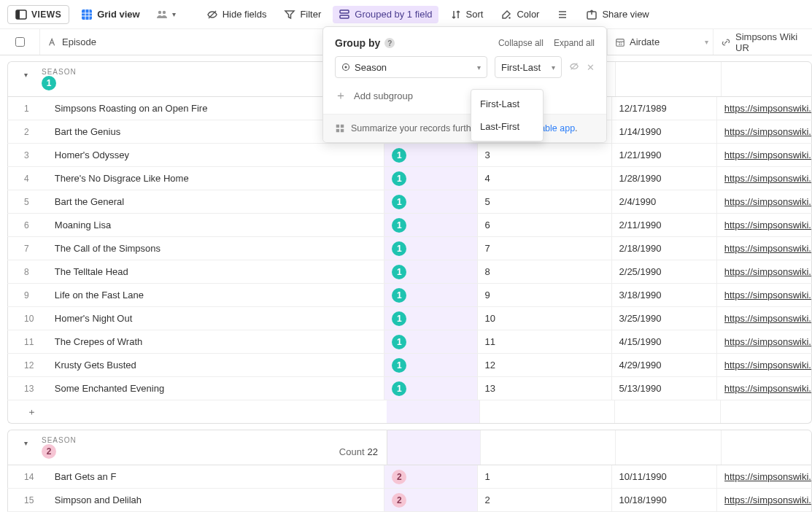  What do you see at coordinates (216, 477) in the screenshot?
I see `cell-episode: Bart Gets an F` at bounding box center [216, 477].